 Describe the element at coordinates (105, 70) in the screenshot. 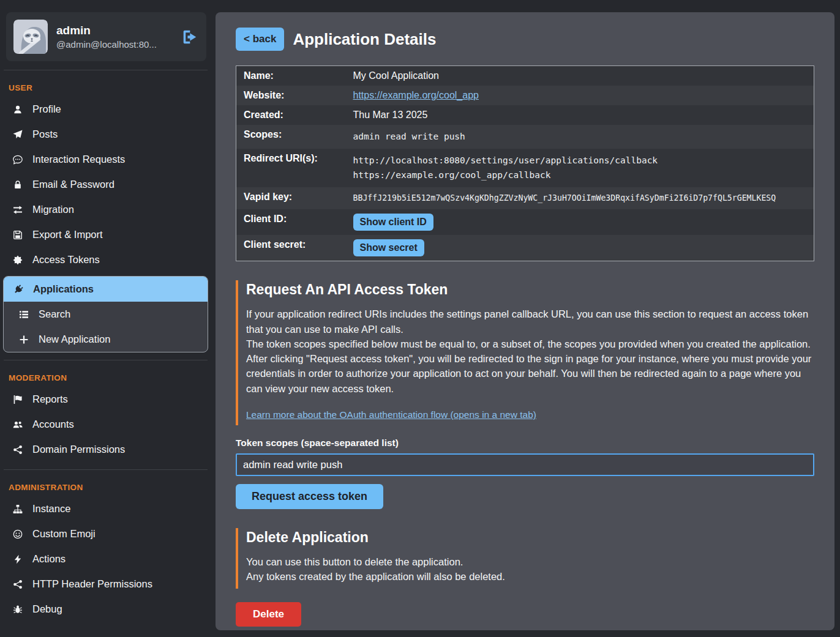

I see `divider` at that location.